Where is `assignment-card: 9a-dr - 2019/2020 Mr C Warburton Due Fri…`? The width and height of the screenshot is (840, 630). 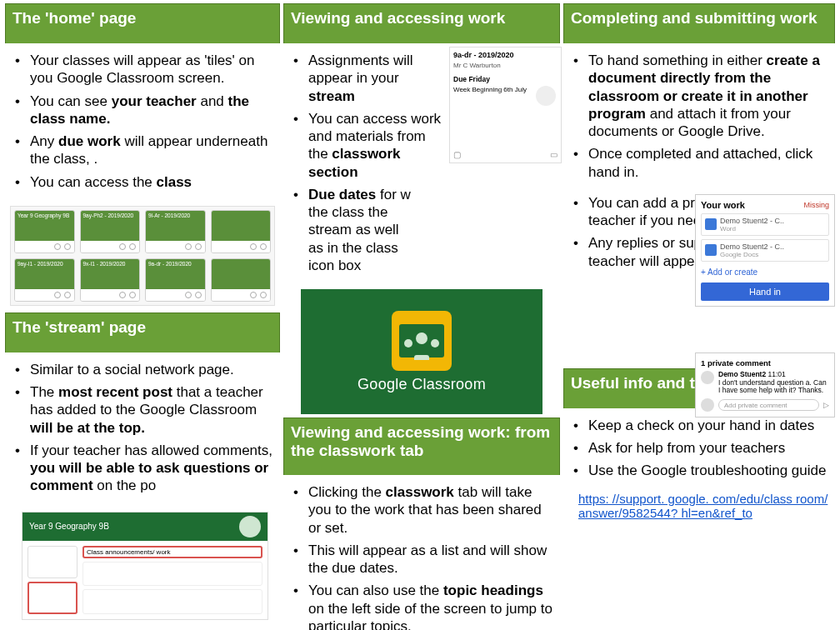 assignment-card: 9a-dr - 2019/2020 Mr C Warburton Due Fri… is located at coordinates (505, 105).